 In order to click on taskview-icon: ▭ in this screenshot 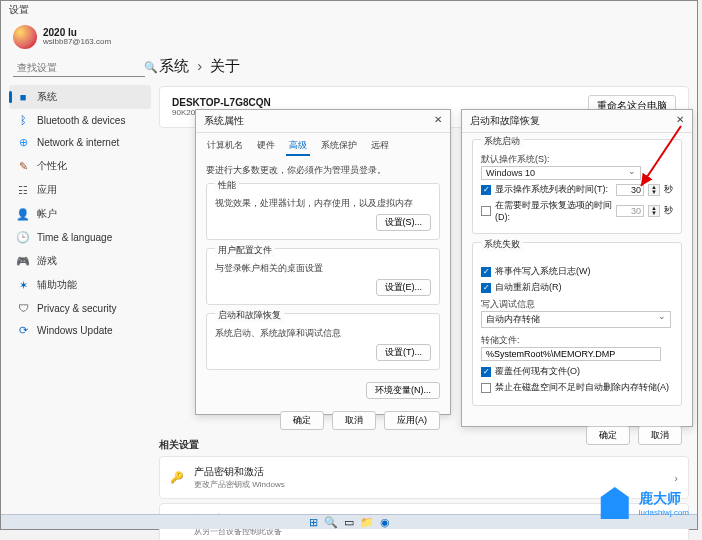, I will do `click(349, 522)`.